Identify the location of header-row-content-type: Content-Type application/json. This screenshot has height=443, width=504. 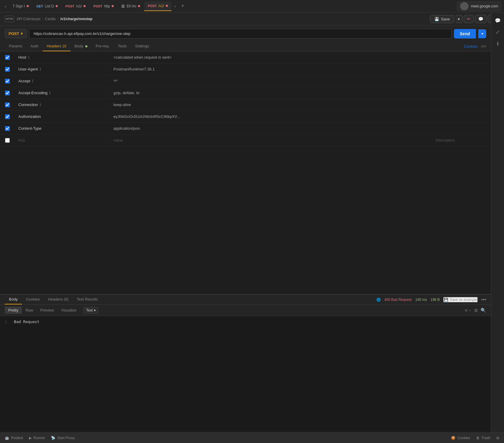
(245, 129).